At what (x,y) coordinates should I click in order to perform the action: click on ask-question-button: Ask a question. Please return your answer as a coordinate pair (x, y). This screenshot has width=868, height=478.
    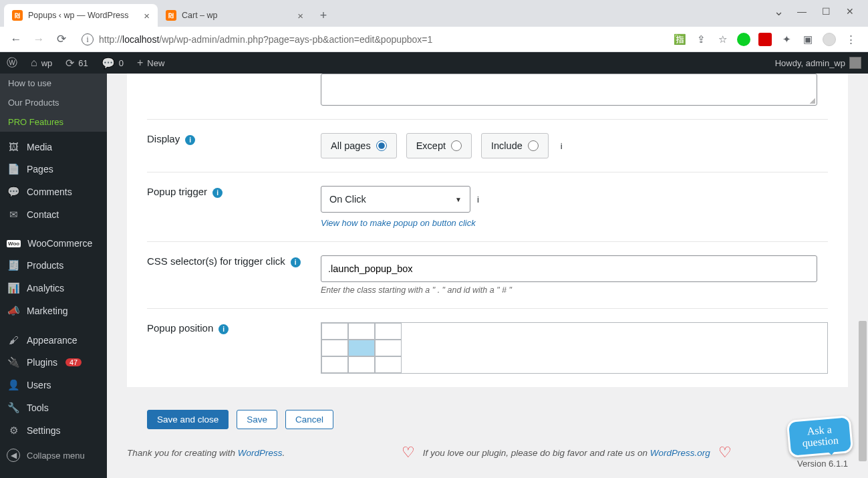
    Looking at the image, I should click on (821, 437).